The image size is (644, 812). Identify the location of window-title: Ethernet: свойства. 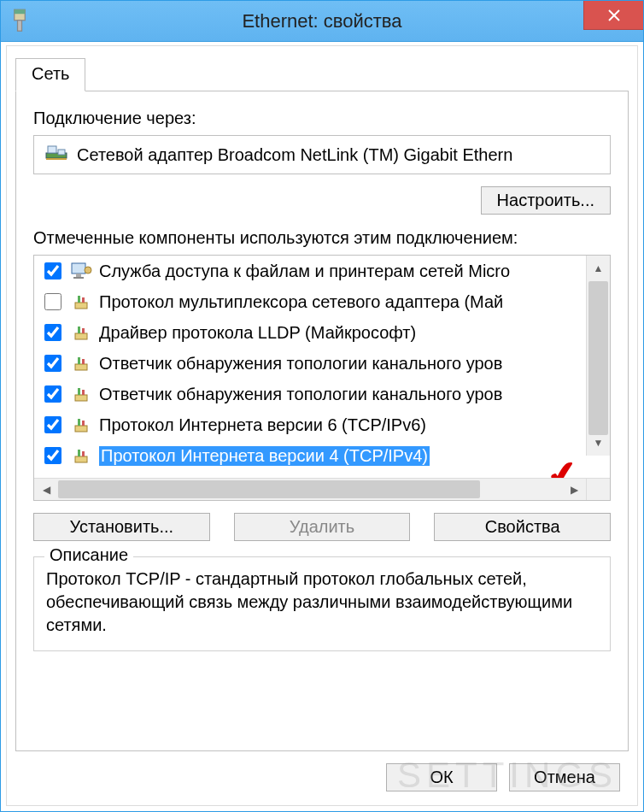
(322, 21).